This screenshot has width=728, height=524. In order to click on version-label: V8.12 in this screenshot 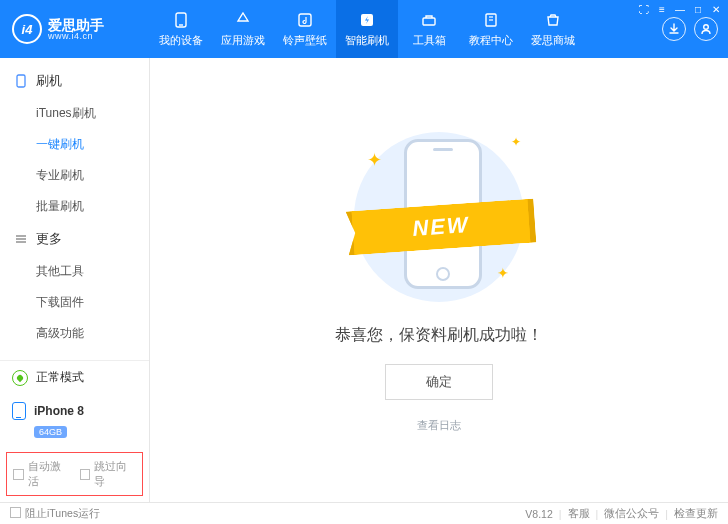, I will do `click(538, 514)`.